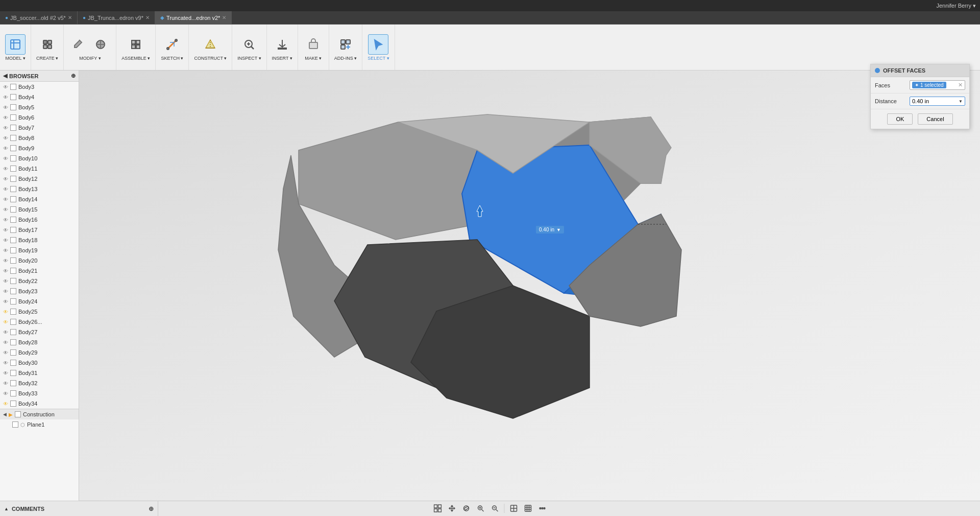 This screenshot has height=516, width=980. I want to click on tab-1: ● JB_soccer...old #2 v5* ✕, so click(39, 18).